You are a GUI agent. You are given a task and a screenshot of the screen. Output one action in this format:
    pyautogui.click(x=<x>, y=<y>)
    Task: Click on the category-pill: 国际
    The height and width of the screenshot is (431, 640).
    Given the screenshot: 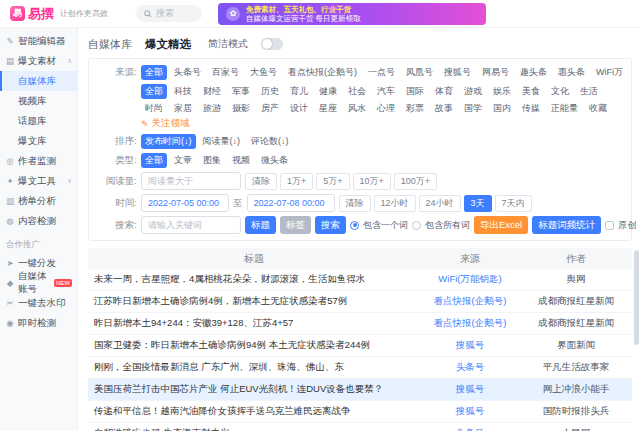 What is the action you would take?
    pyautogui.click(x=415, y=92)
    